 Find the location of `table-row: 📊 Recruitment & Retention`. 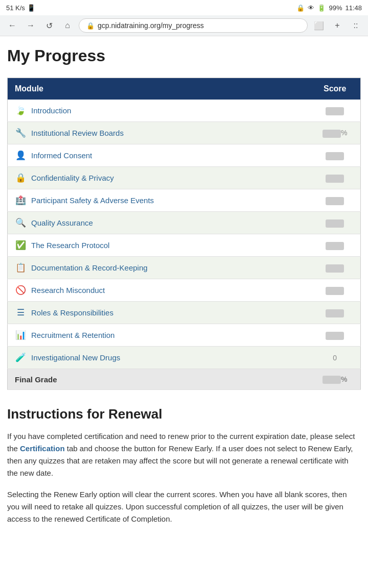

table-row: 📊 Recruitment & Retention is located at coordinates (184, 335).